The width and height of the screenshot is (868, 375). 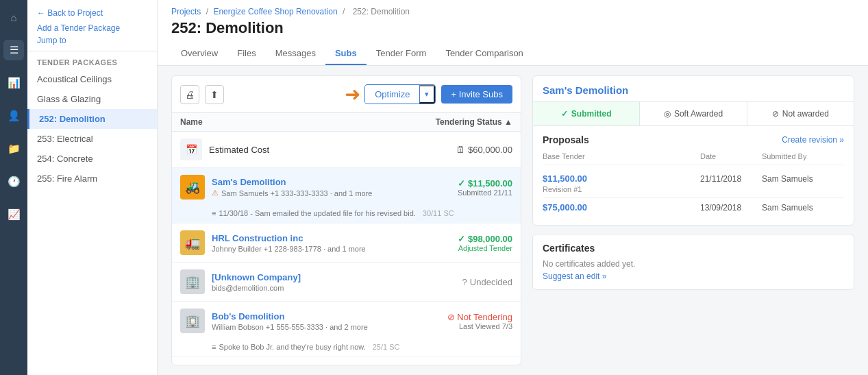 What do you see at coordinates (800, 114) in the screenshot?
I see `not-awarded-button: ⊘ Not awarded` at bounding box center [800, 114].